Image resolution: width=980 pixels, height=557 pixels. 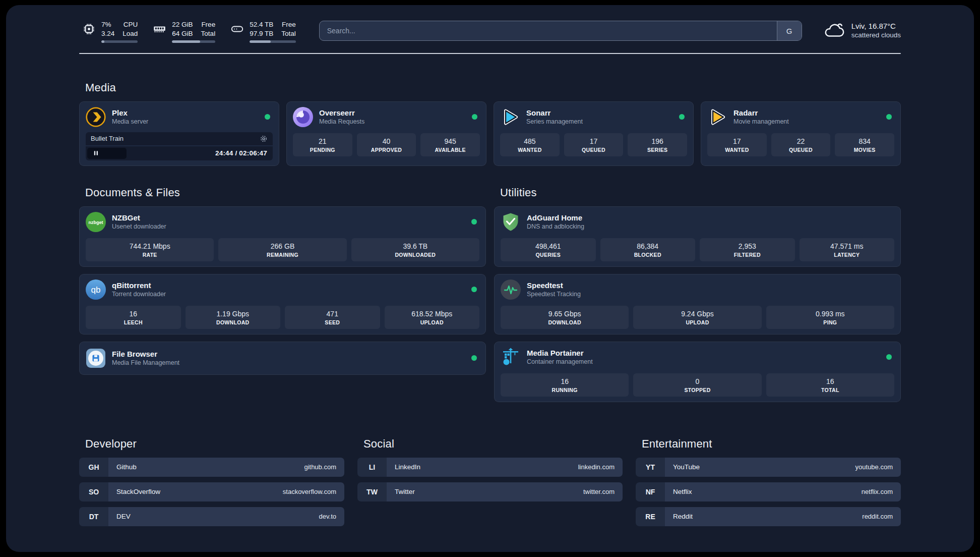 I want to click on stat-block: 17 QUEUED, so click(x=594, y=145).